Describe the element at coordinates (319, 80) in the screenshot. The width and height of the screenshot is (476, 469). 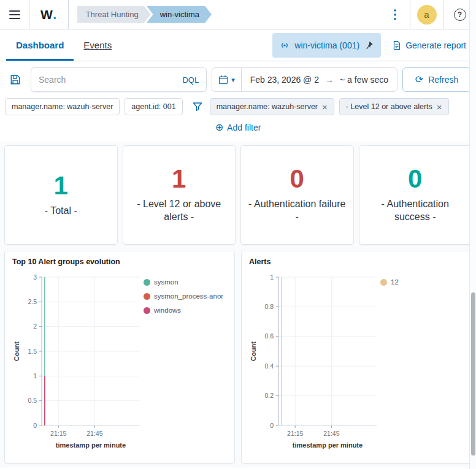
I see `date-range: Feb 23, 2026 @ 2 → ~ a few seco` at that location.